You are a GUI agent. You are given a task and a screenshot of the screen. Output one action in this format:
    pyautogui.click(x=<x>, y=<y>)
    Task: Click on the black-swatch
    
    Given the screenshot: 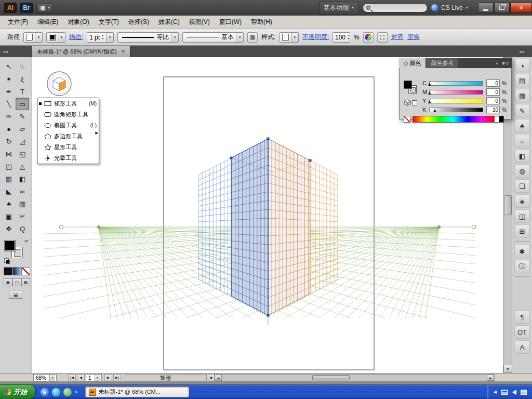 What is the action you would take?
    pyautogui.click(x=502, y=119)
    